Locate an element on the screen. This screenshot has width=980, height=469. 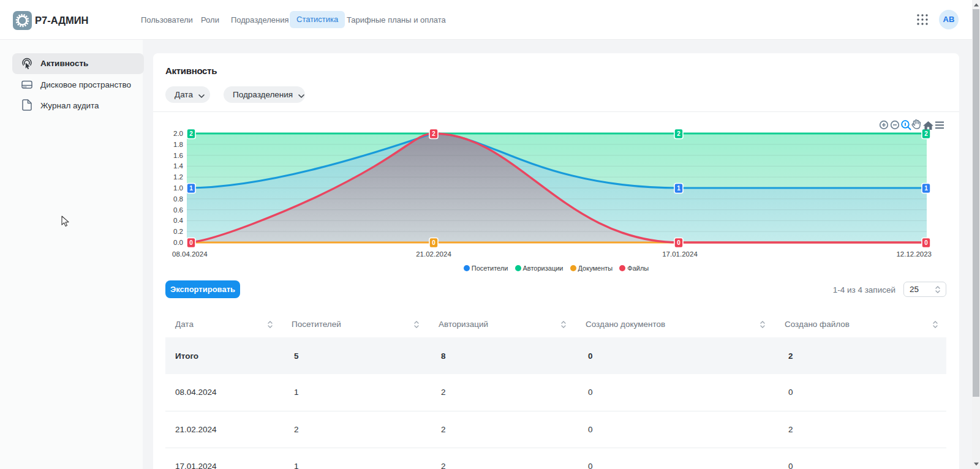
svg-text: 21.02.2024 is located at coordinates (434, 254).